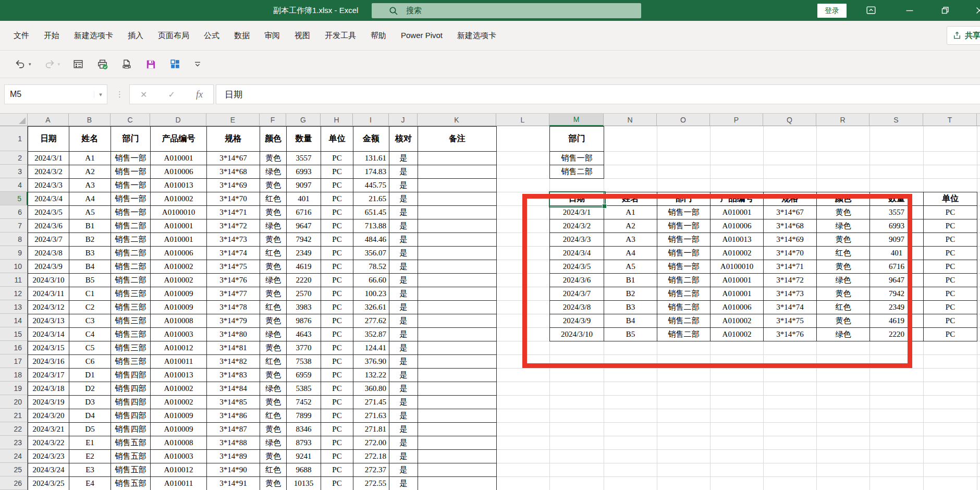  I want to click on cell: 部门, so click(131, 139).